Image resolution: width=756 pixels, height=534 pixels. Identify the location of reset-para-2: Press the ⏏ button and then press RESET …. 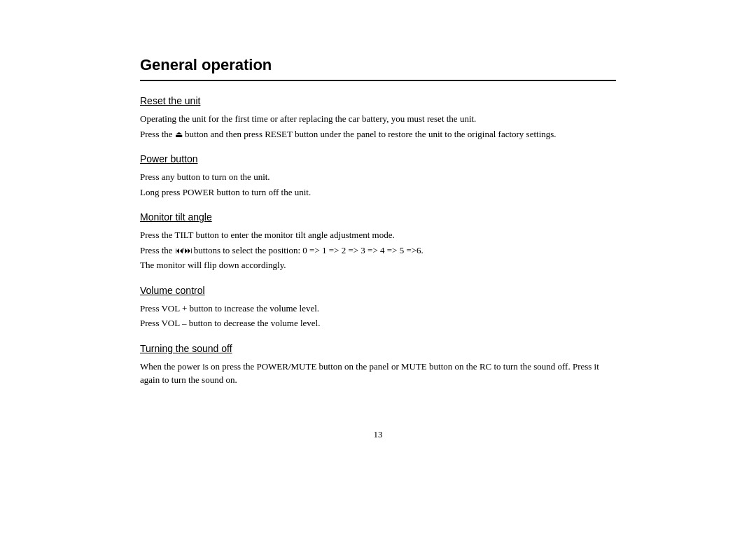
(378, 134).